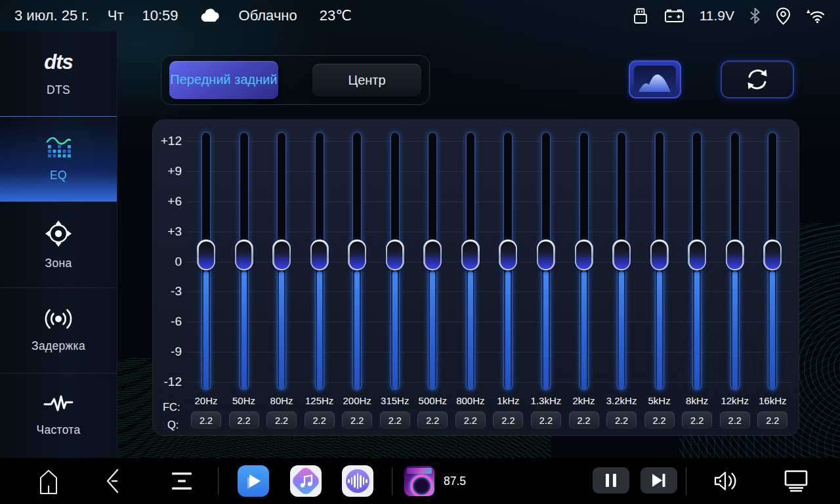  What do you see at coordinates (167, 171) in the screenshot?
I see `scale-label: +9` at bounding box center [167, 171].